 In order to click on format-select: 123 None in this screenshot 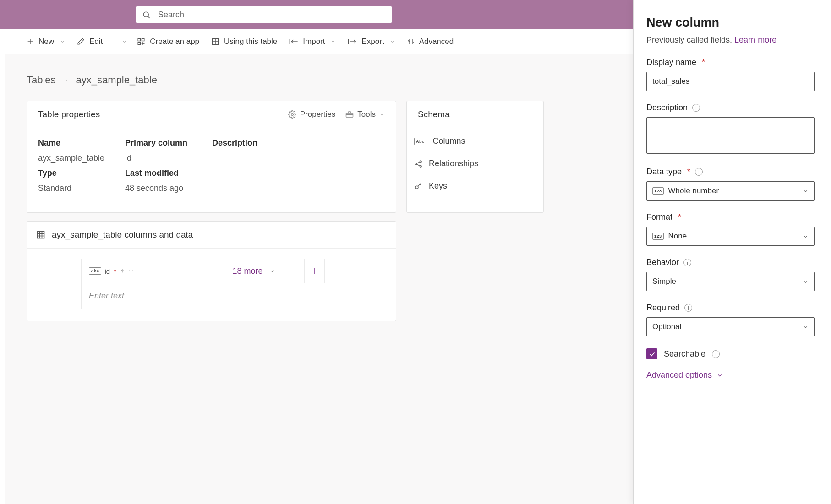, I will do `click(730, 236)`.